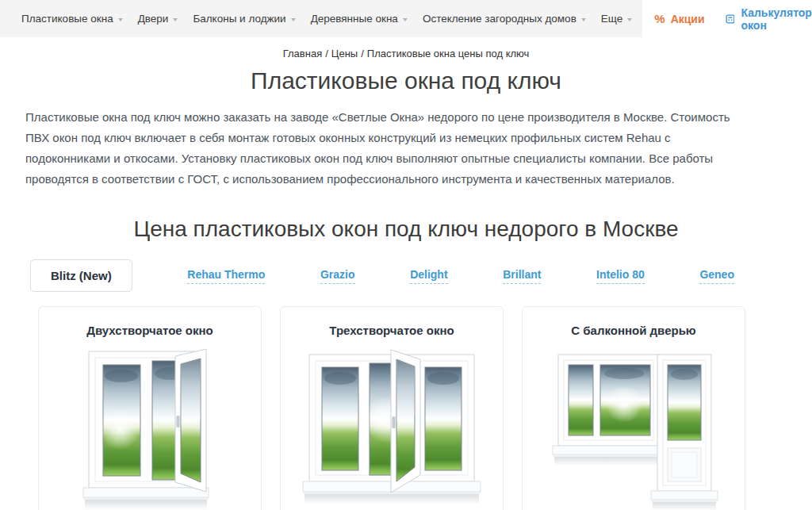  I want to click on product-card-title: С балконной дверью, so click(634, 330).